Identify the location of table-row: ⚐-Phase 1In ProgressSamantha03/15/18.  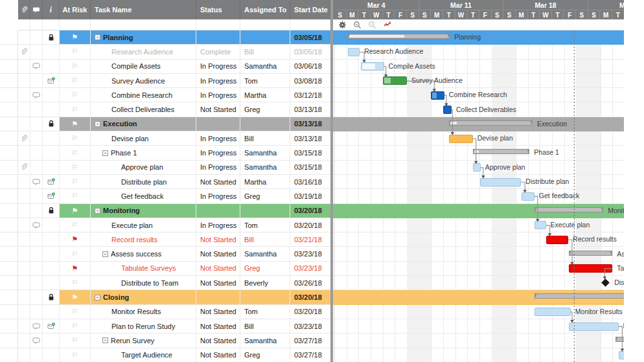
(165, 153).